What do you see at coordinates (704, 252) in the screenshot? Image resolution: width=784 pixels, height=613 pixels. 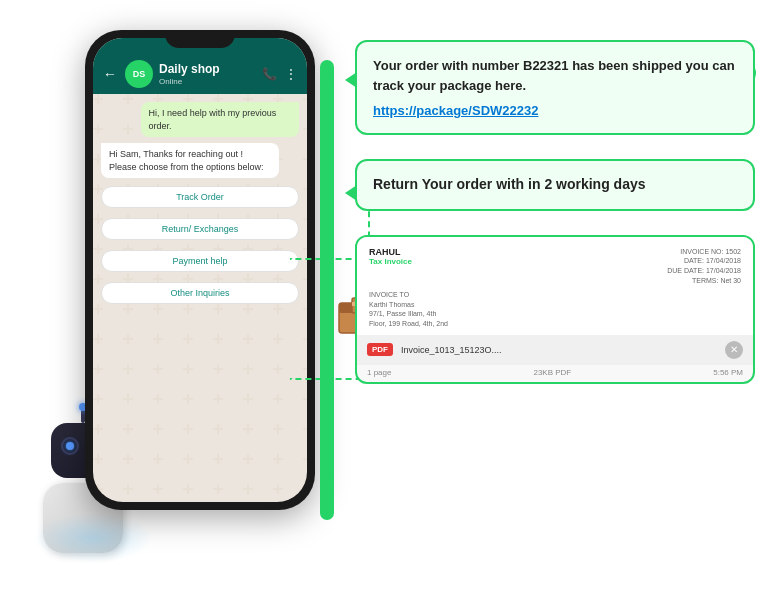 I see `invoice-number-label: INVOICE NO: 1502` at bounding box center [704, 252].